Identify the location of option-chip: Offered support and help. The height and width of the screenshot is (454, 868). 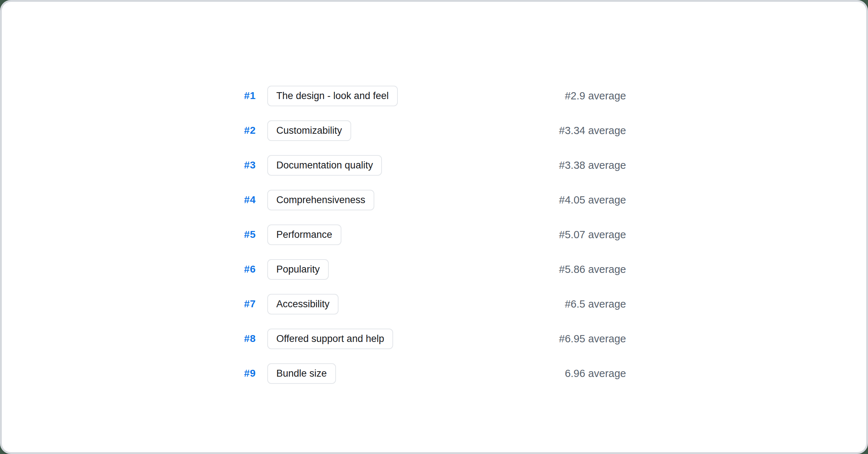
(330, 339).